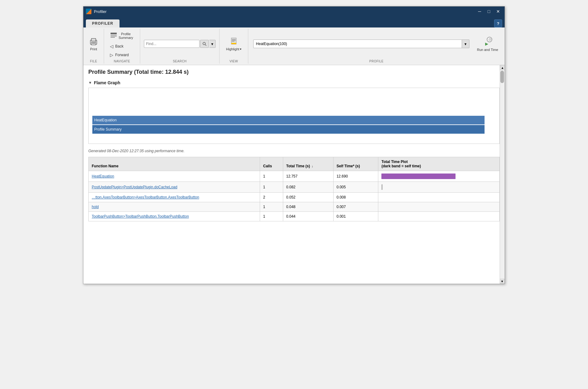  Describe the element at coordinates (308, 177) in the screenshot. I see `cell-total-time-0: 12.757` at that location.